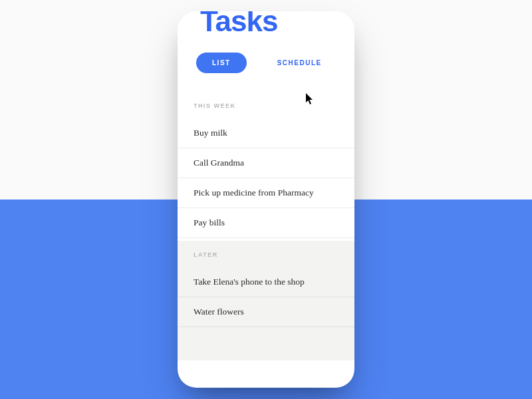  Describe the element at coordinates (266, 65) in the screenshot. I see `view-tabs: LIST SCHEDULE` at that location.